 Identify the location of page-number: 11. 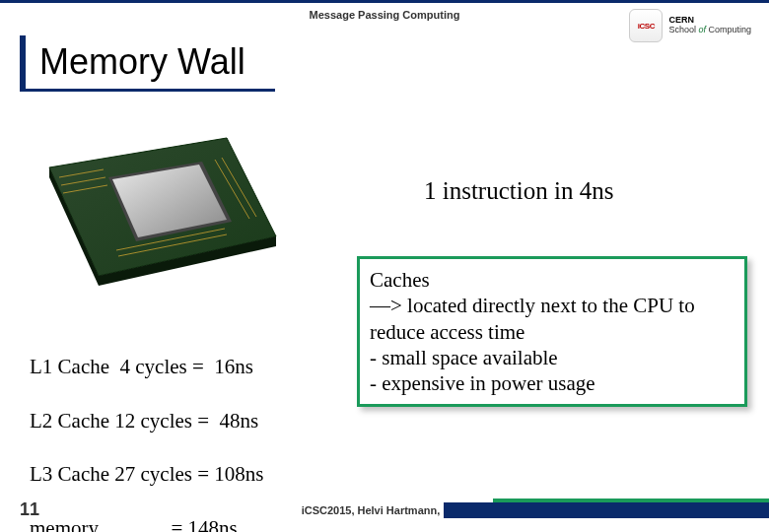
(30, 510).